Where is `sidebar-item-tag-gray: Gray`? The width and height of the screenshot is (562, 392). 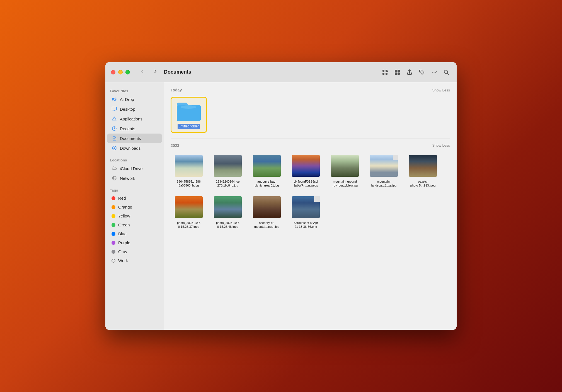
sidebar-item-tag-gray: Gray is located at coordinates (134, 251).